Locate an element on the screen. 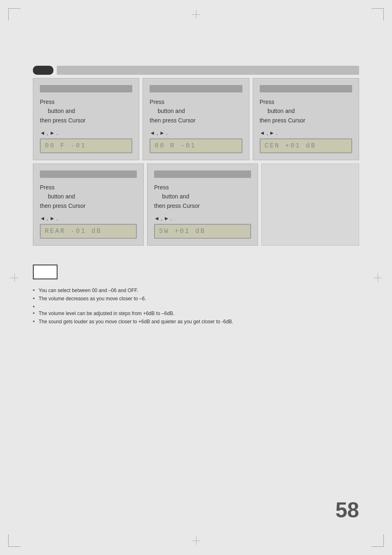 The width and height of the screenshot is (392, 555). panel-grid-bottom: Press button and then press Cursor ◄ , ►… is located at coordinates (196, 205).